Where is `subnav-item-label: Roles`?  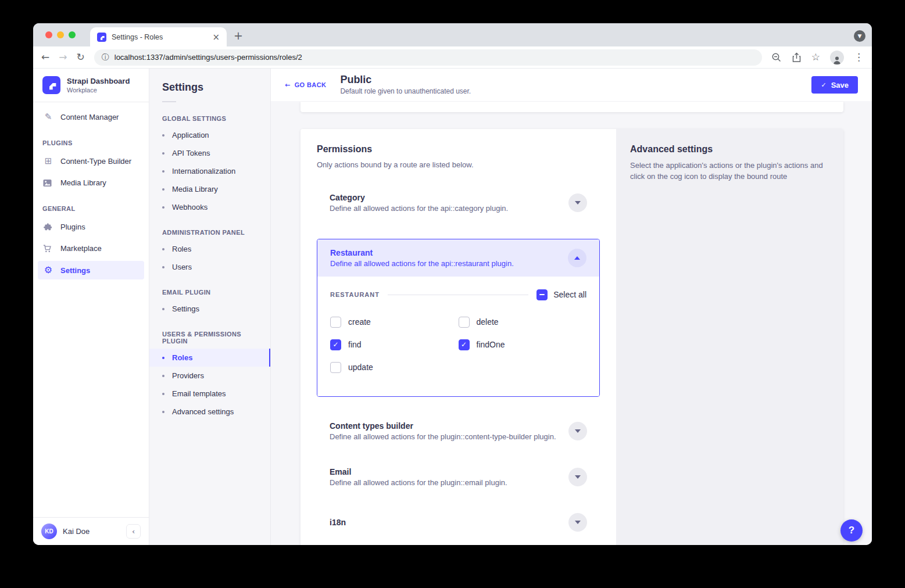 subnav-item-label: Roles is located at coordinates (183, 358).